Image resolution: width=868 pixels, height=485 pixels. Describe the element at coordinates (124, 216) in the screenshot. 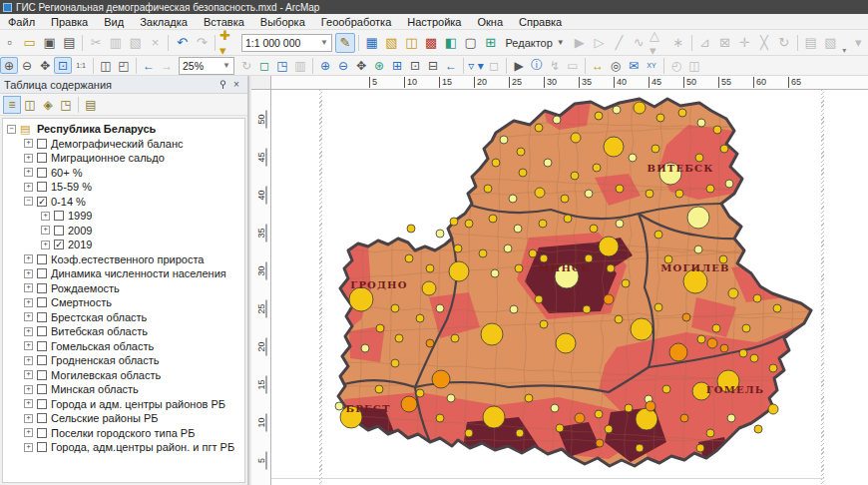

I see `tree-item: +1999` at that location.